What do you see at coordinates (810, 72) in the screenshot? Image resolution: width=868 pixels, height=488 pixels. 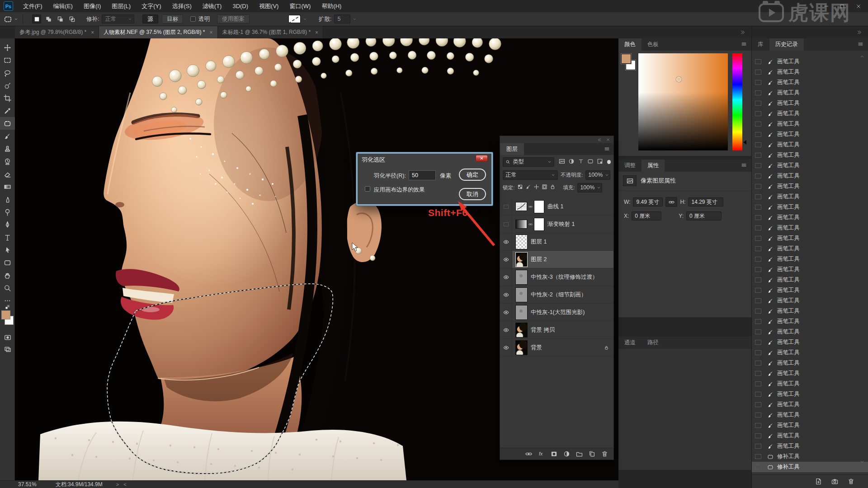 I see `history-state-1: 画笔工具` at bounding box center [810, 72].